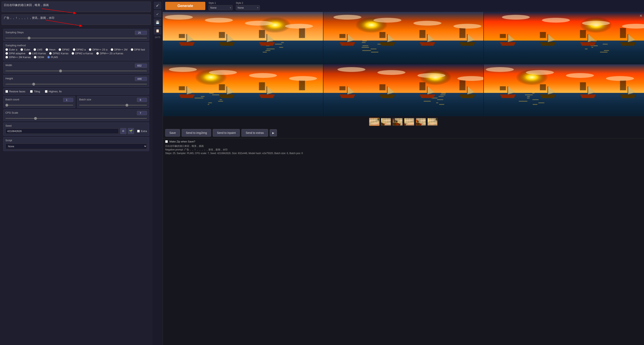 The width and height of the screenshot is (644, 345). I want to click on cfg-scale-value, so click(142, 113).